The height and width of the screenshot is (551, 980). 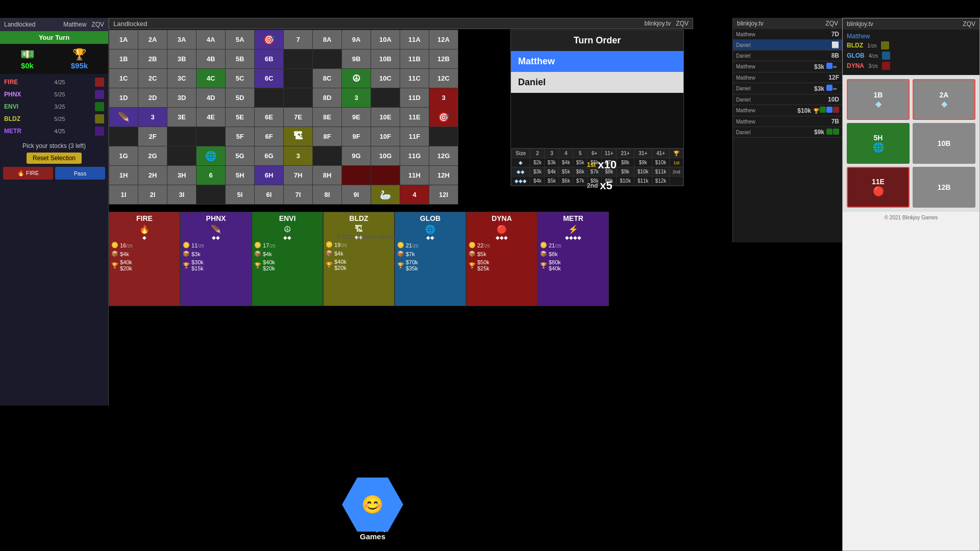 I want to click on grid-cell: 1A, so click(x=124, y=40).